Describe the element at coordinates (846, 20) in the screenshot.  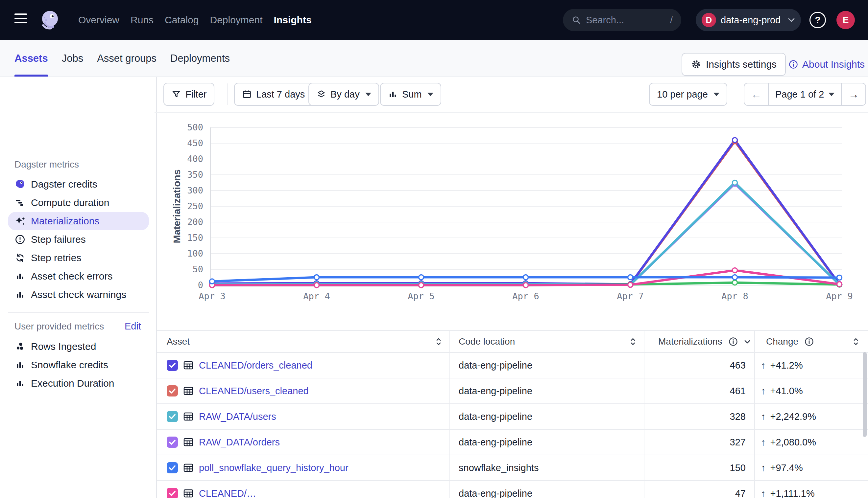
I see `user-avatar: E` at that location.